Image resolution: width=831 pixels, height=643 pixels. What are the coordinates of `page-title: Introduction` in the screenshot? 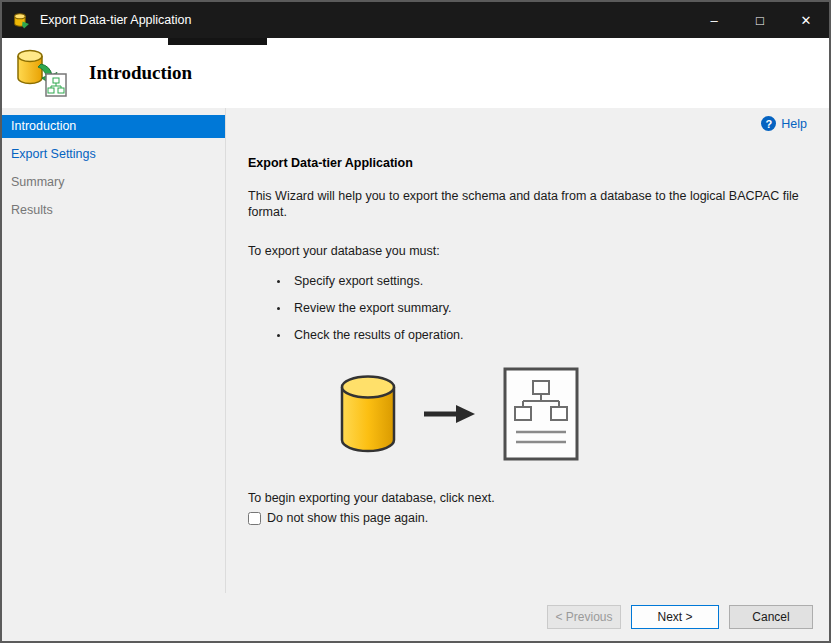 It's located at (140, 73).